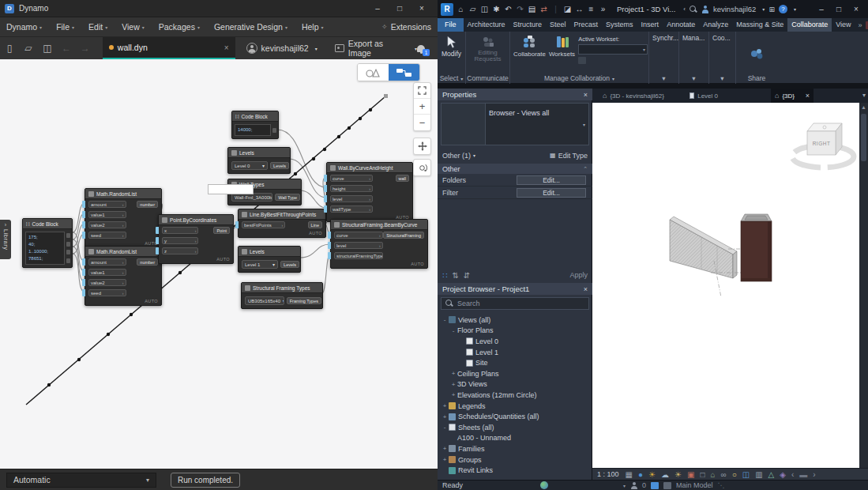 This screenshot has width=868, height=490. I want to click on scroll-handle-icon: ▬, so click(803, 474).